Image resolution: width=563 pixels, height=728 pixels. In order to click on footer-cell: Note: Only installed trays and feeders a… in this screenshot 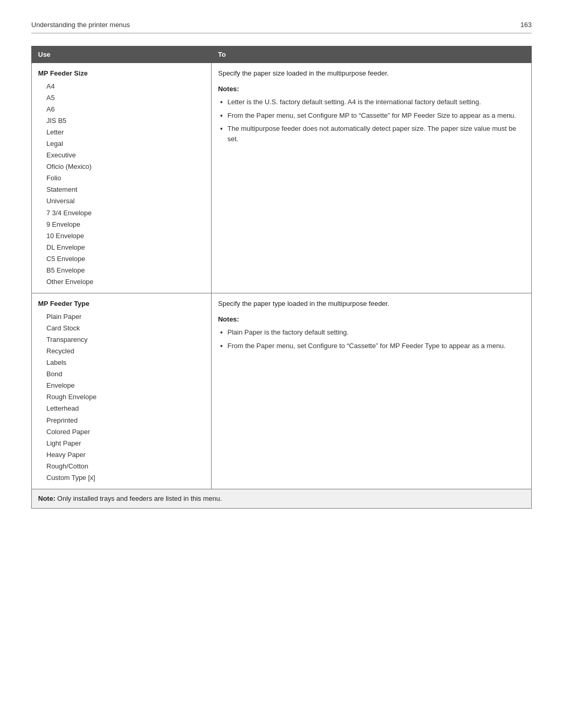, I will do `click(282, 499)`.